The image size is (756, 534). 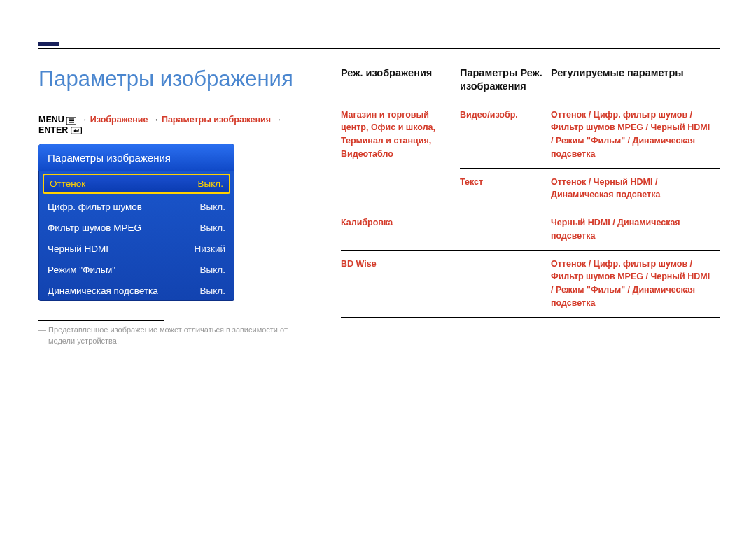 I want to click on osd-row: Динамическая подсветка Выкл., so click(x=136, y=290).